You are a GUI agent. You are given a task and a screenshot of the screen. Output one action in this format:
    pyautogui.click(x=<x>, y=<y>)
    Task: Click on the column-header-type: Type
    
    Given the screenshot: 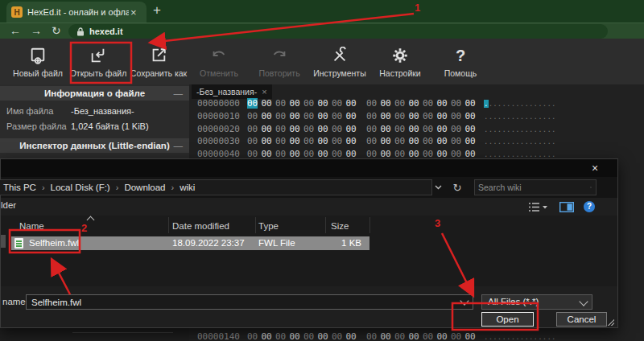 What is the action you would take?
    pyautogui.click(x=269, y=226)
    